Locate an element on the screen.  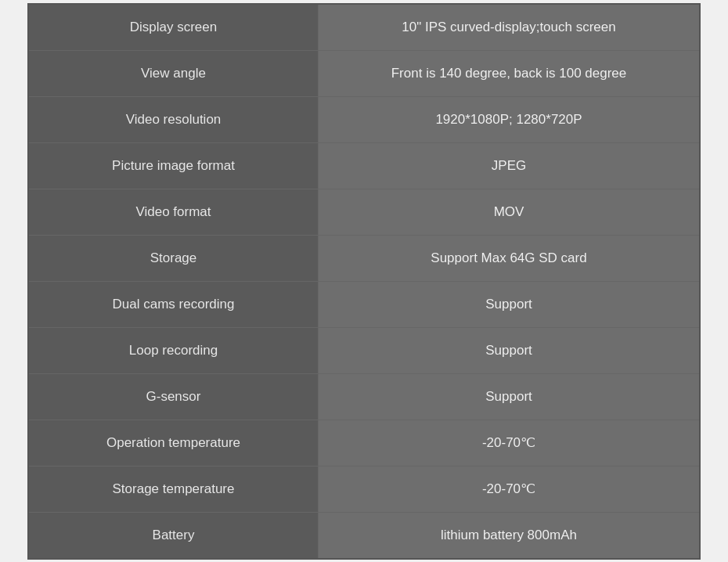
table-row: Display screen10" IPS curved-display;tou… is located at coordinates (364, 28).